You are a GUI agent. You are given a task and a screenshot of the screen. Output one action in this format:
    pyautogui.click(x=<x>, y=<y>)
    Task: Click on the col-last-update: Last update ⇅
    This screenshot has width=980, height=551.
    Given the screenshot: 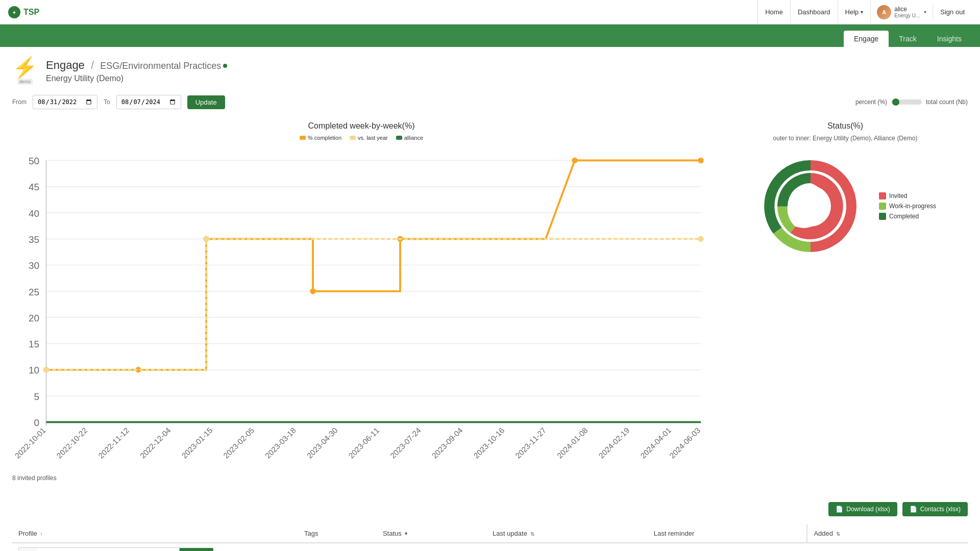 What is the action you would take?
    pyautogui.click(x=567, y=534)
    